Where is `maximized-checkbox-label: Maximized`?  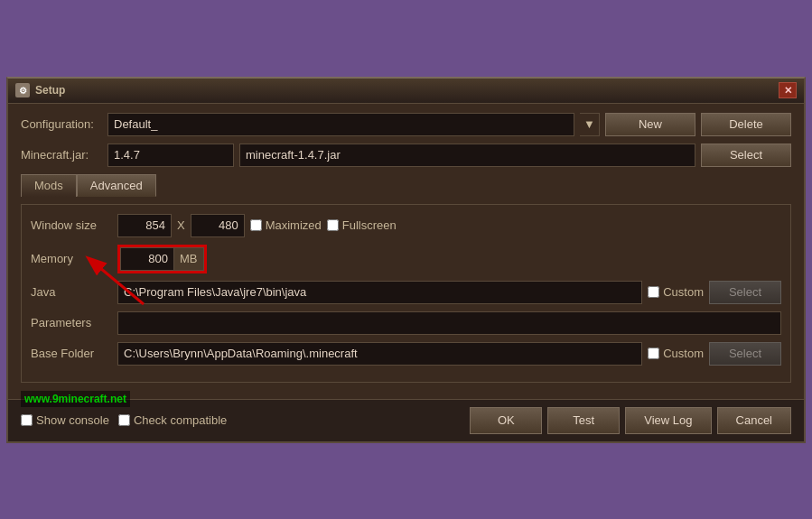
maximized-checkbox-label: Maximized is located at coordinates (285, 226).